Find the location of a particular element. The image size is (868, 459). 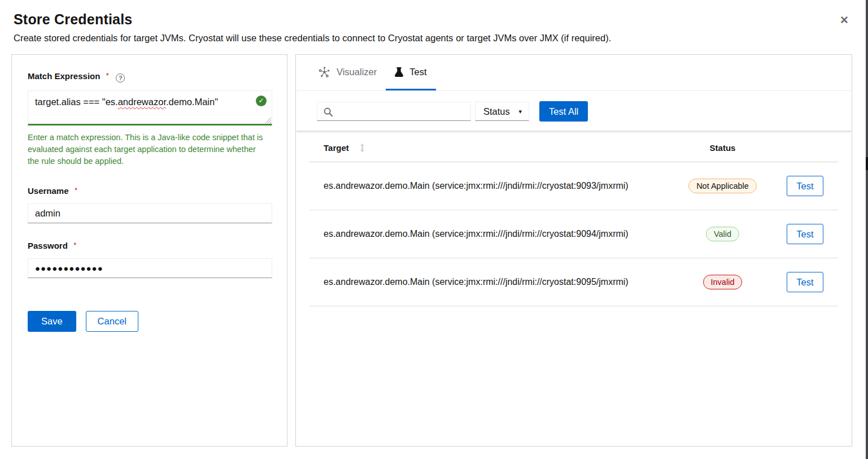

status-filter-label: Status is located at coordinates (497, 112).